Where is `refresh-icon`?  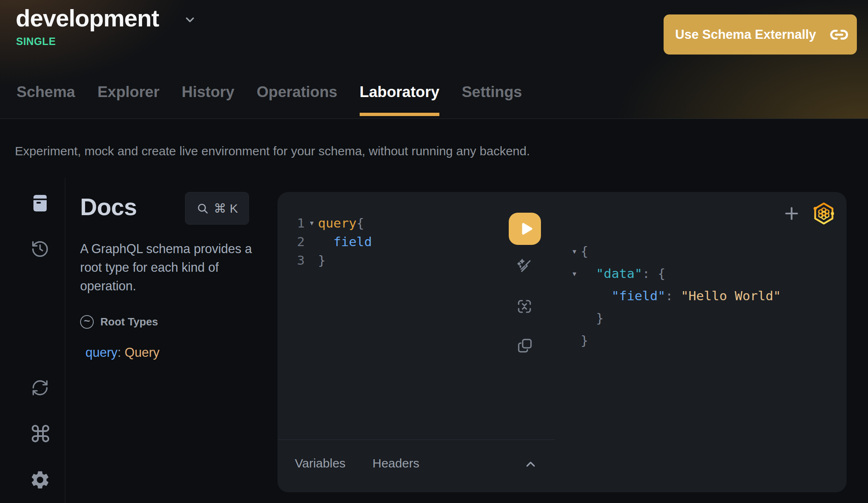 refresh-icon is located at coordinates (40, 388).